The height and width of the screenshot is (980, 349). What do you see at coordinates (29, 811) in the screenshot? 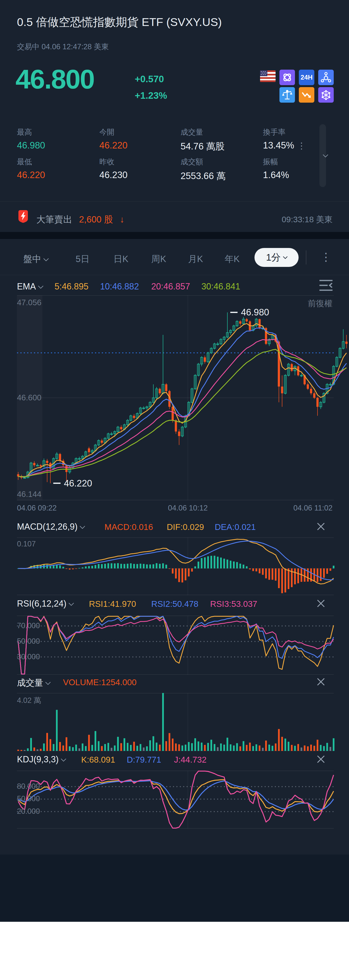
I see `kdj-gridline-20: 20.000` at bounding box center [29, 811].